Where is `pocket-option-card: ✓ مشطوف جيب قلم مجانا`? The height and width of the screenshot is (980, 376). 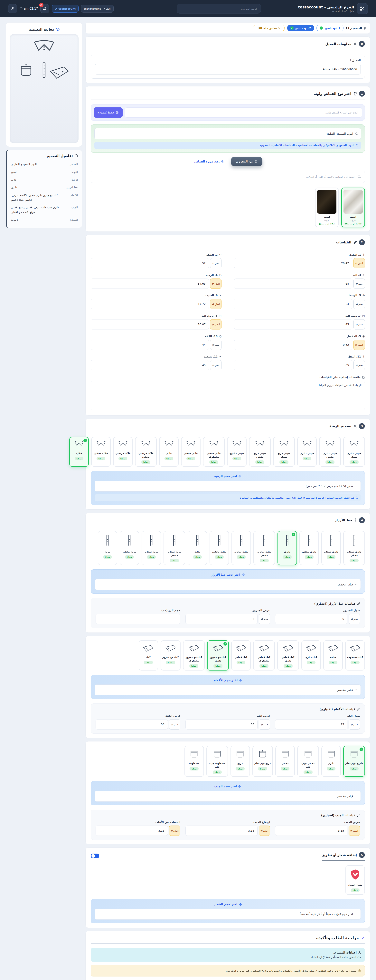 pocket-option-card: ✓ مشطوف جيب قلم مجانا is located at coordinates (217, 761).